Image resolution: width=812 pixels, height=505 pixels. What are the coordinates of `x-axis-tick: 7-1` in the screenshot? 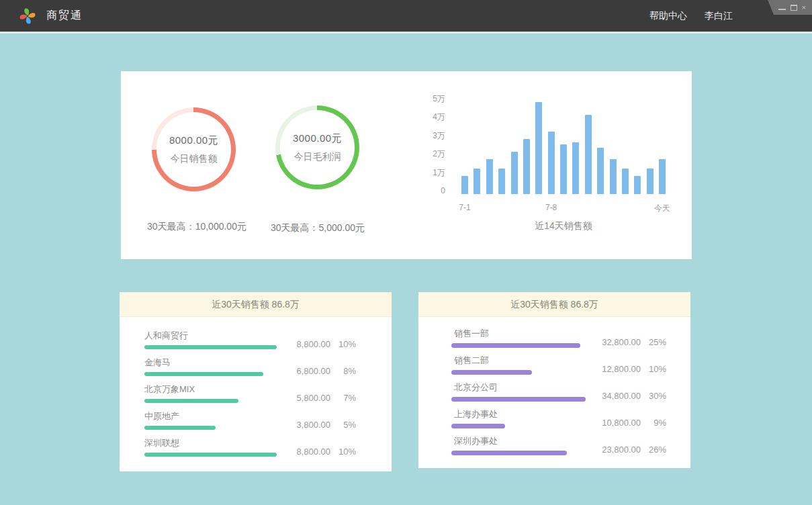 It's located at (465, 208).